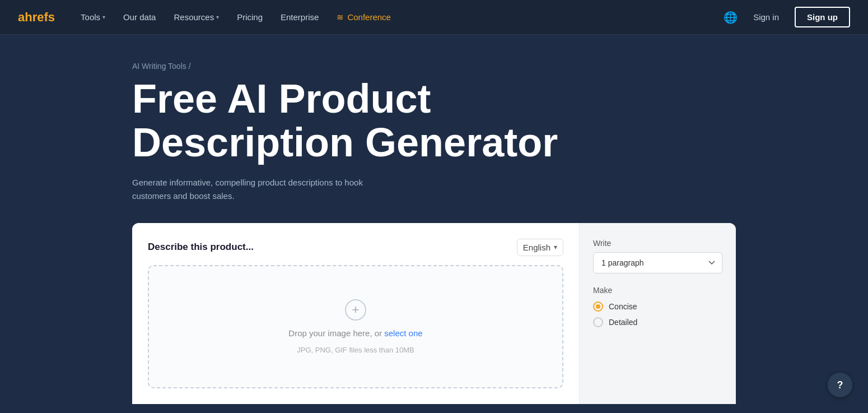  What do you see at coordinates (36, 17) in the screenshot?
I see `logo-text: ahrefs` at bounding box center [36, 17].